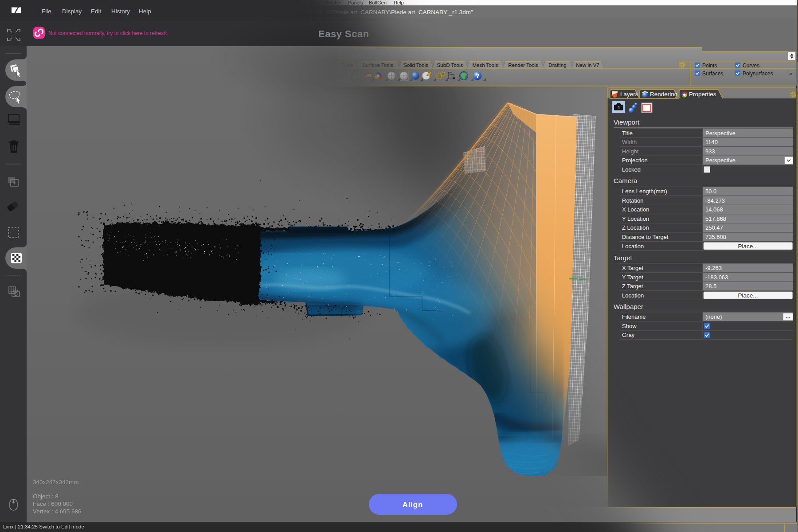 Image resolution: width=798 pixels, height=532 pixels. Describe the element at coordinates (96, 12) in the screenshot. I see `svg-text: Edit` at that location.